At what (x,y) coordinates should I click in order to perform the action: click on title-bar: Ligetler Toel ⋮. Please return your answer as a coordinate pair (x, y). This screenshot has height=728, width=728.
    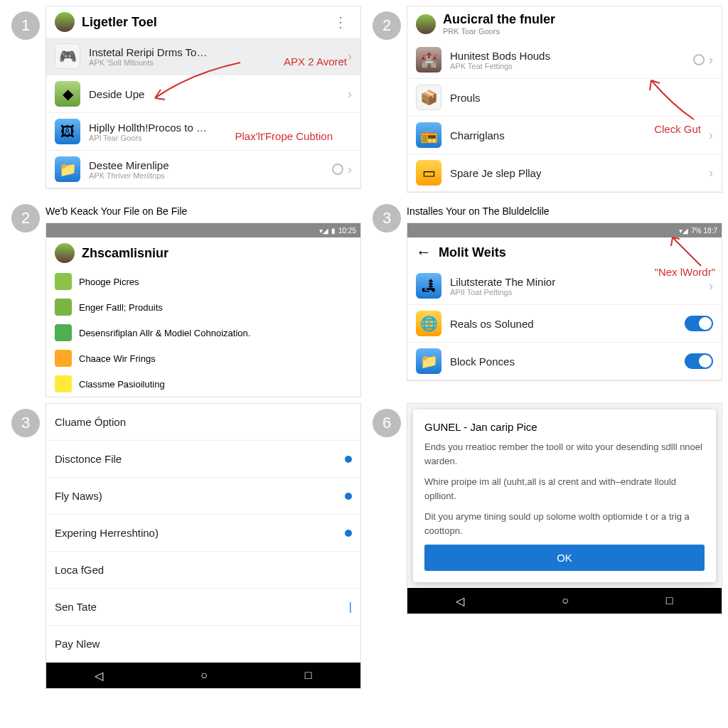
    Looking at the image, I should click on (203, 22).